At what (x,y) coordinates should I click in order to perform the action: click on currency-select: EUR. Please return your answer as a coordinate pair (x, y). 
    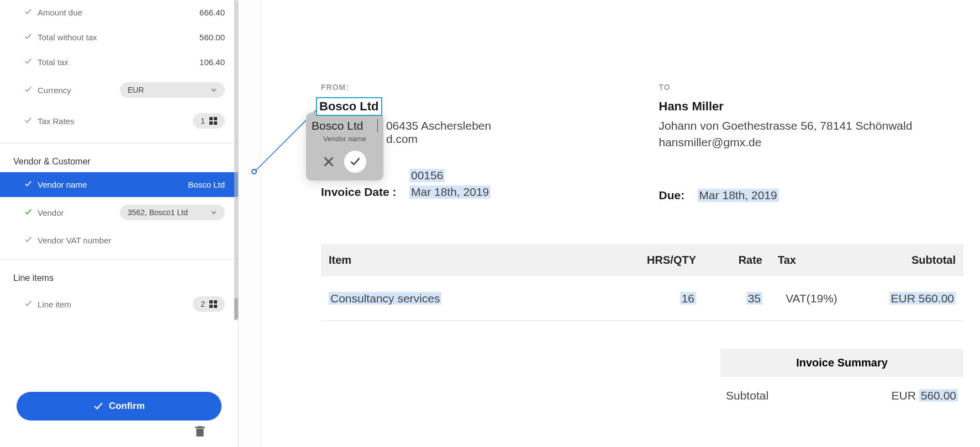
    Looking at the image, I should click on (172, 90).